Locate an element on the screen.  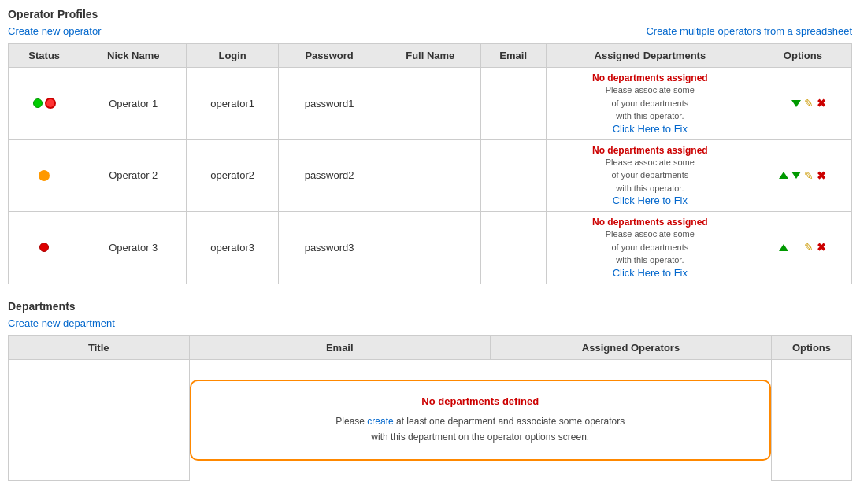
nickname-cell-3: Operator 3 is located at coordinates (134, 248).